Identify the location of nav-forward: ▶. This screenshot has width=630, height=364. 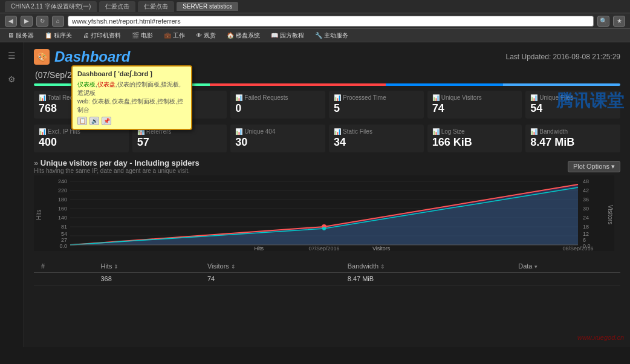
(27, 21).